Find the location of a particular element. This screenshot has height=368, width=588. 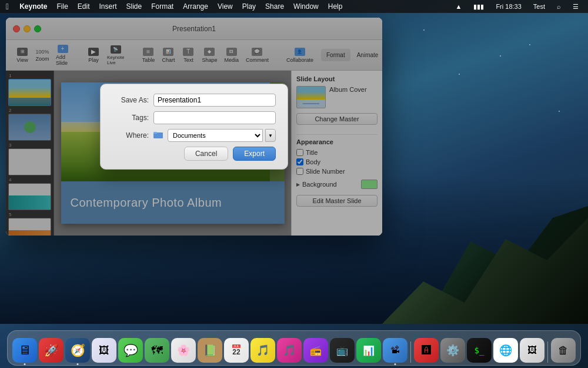

dock-contacts: 📗 is located at coordinates (210, 350).